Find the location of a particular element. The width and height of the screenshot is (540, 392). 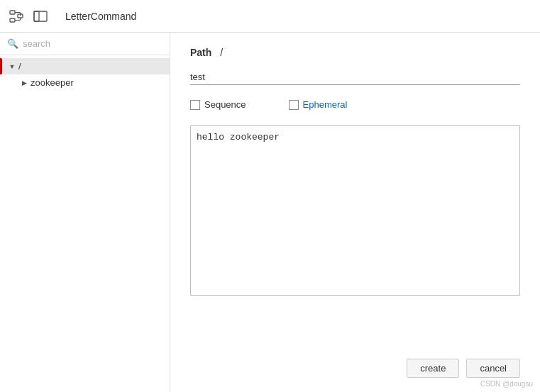

search-icon: 🔍 is located at coordinates (13, 44).